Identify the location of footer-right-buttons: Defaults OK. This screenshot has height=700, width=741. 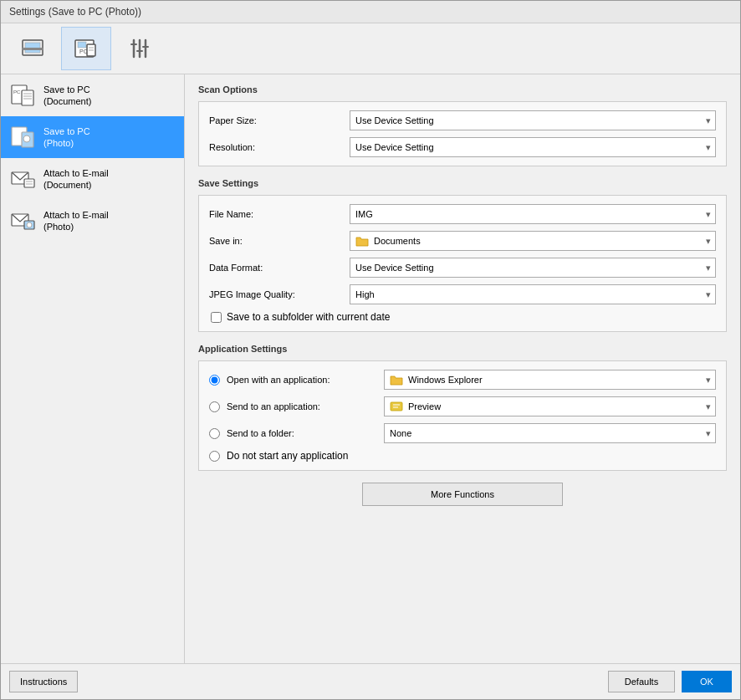
(670, 682).